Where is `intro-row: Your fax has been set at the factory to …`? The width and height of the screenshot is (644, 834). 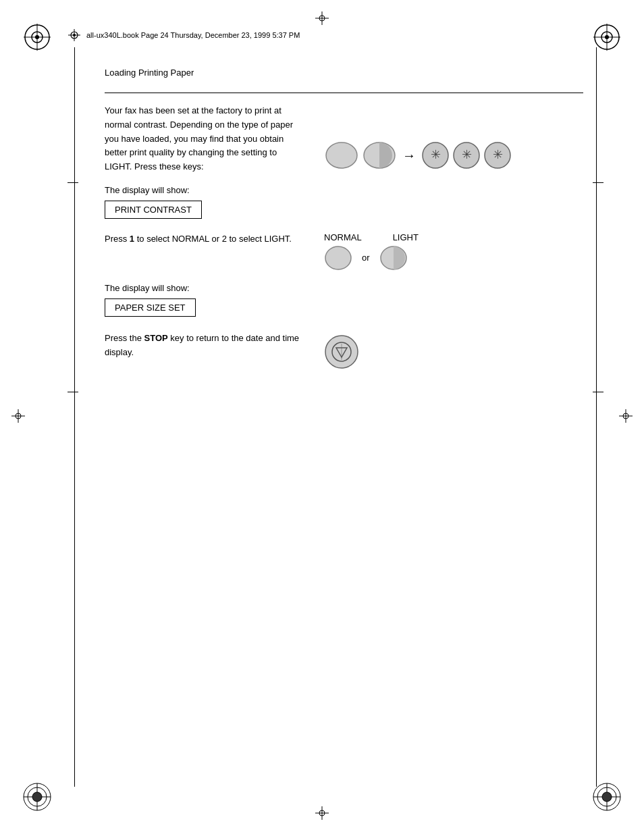 intro-row: Your fax has been set at the factory to … is located at coordinates (344, 139).